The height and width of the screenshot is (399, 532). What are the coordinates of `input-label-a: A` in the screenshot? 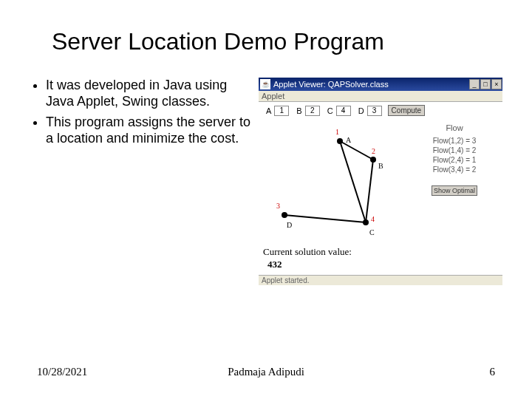 It's located at (269, 111).